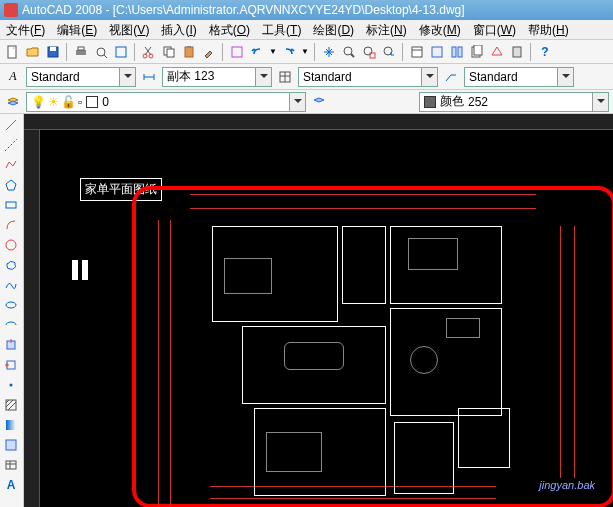  I want to click on plot-preview-button, so click(101, 52).